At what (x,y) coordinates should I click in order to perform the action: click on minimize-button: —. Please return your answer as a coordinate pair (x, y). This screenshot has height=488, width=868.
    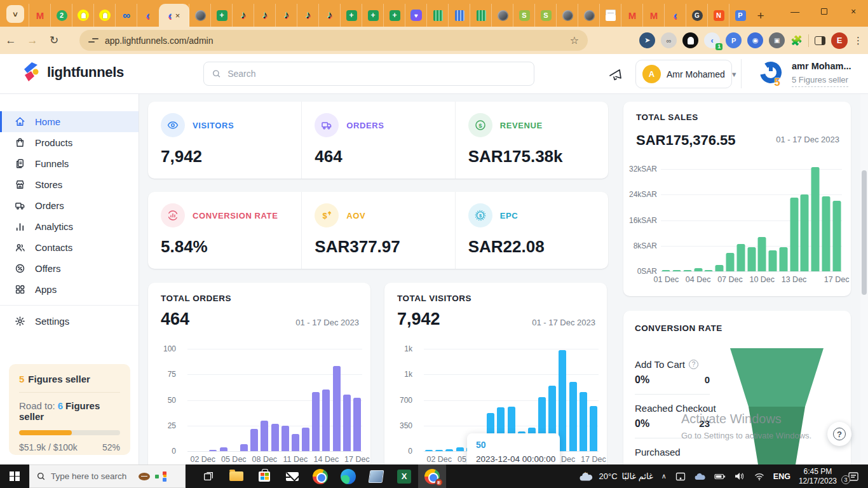
    Looking at the image, I should click on (795, 11).